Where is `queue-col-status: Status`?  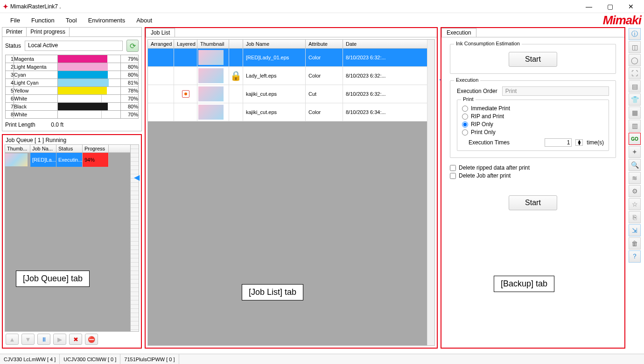 queue-col-status: Status is located at coordinates (70, 149).